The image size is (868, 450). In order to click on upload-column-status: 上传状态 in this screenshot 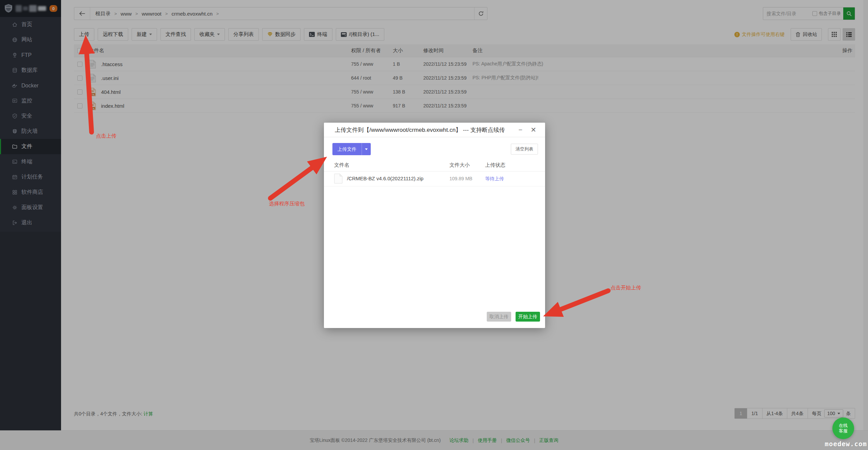, I will do `click(495, 165)`.